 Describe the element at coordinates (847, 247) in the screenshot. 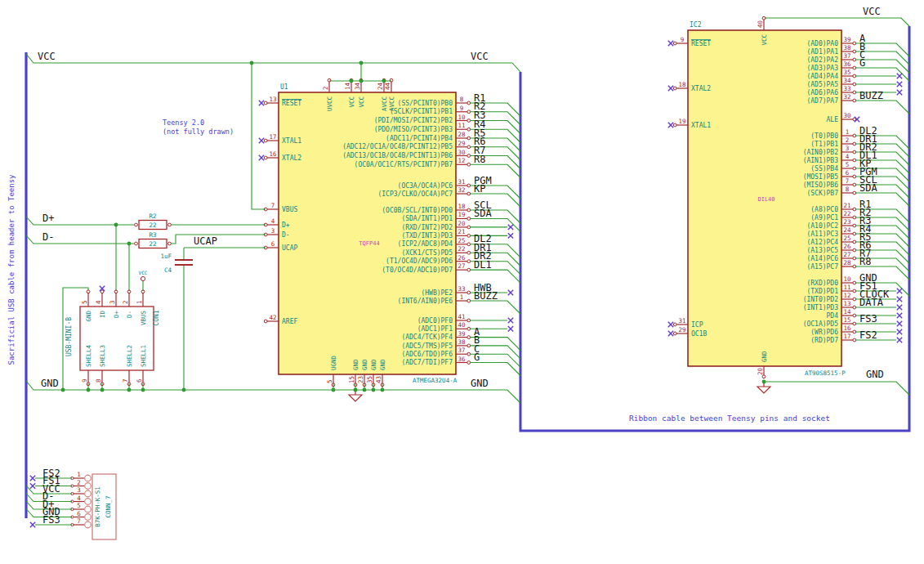

I see `pin-number: 26` at that location.